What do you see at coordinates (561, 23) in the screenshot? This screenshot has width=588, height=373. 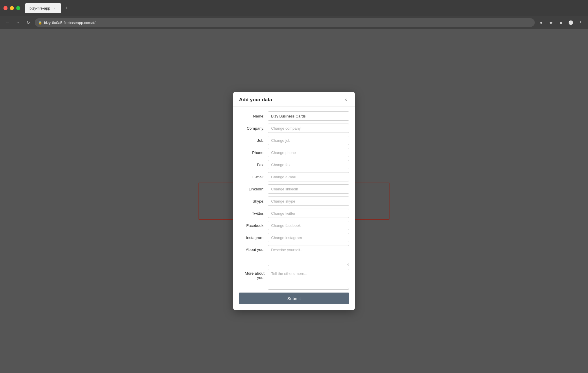 I see `toolbar-actions: ● ★ ■ ⚪ ⋮` at bounding box center [561, 23].